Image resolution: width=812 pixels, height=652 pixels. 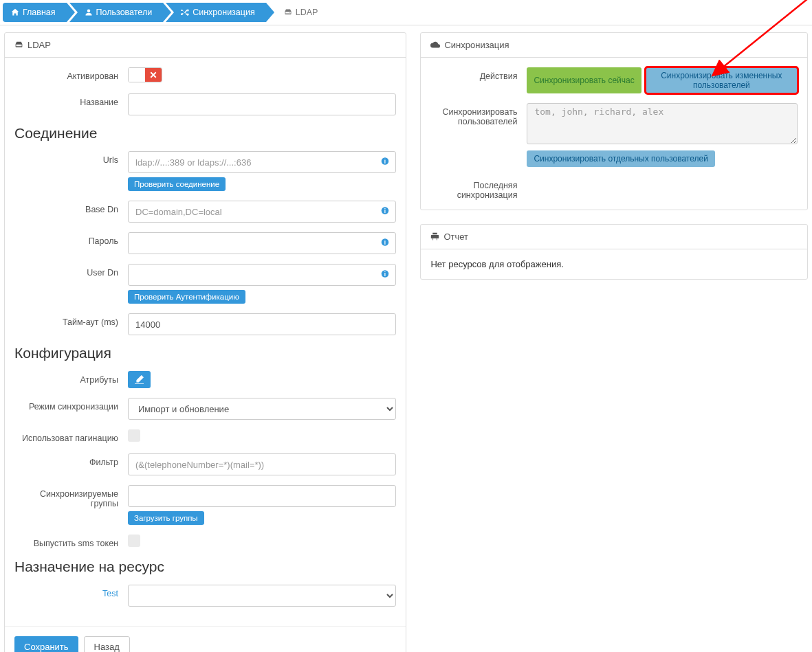 What do you see at coordinates (177, 184) in the screenshot?
I see `check-connection-button: Проверить соединение` at bounding box center [177, 184].